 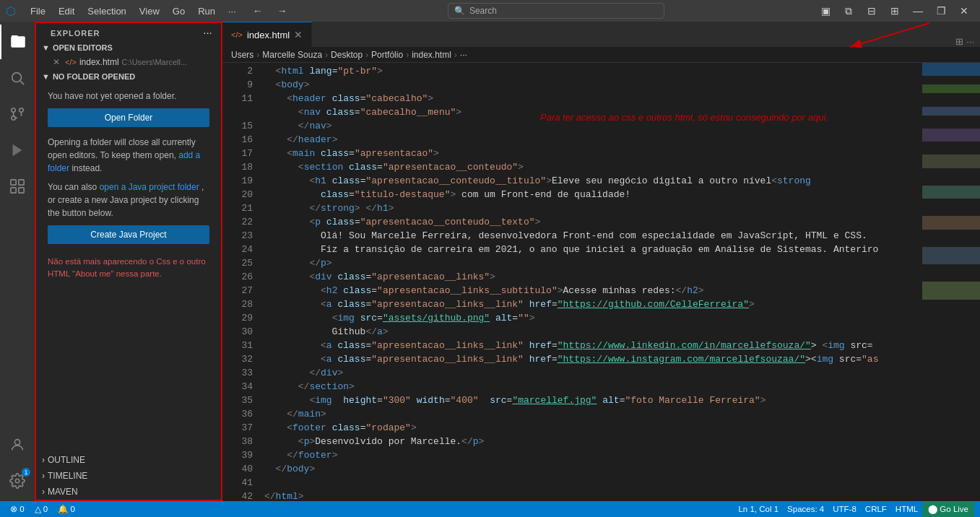 What do you see at coordinates (17, 509) in the screenshot?
I see `status-errors: ⊗ 0` at bounding box center [17, 509].